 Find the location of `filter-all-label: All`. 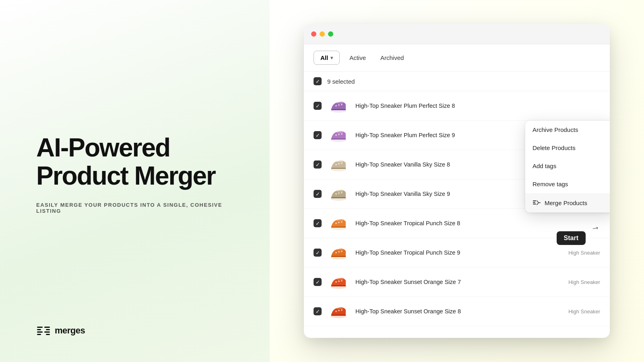

filter-all-label: All is located at coordinates (324, 58).